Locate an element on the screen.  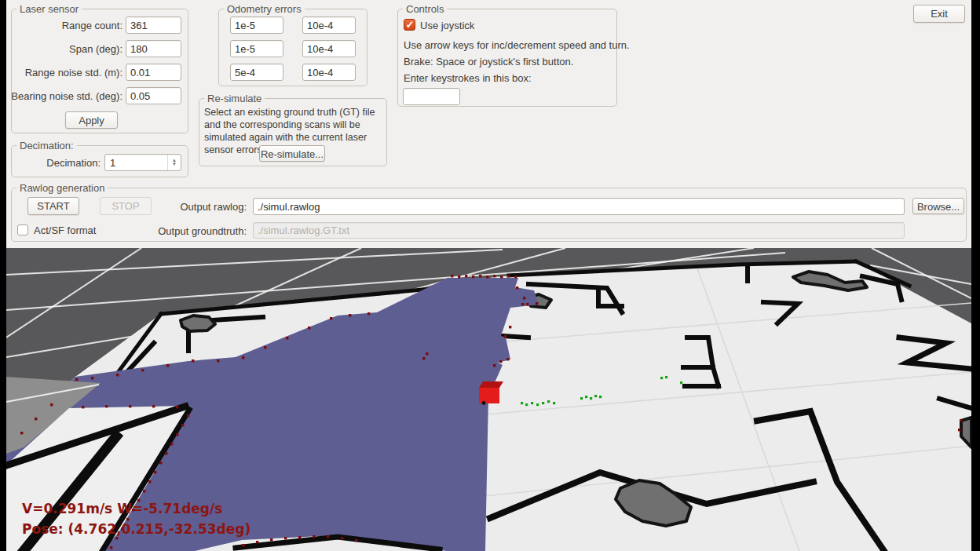
start-button: START is located at coordinates (53, 206).